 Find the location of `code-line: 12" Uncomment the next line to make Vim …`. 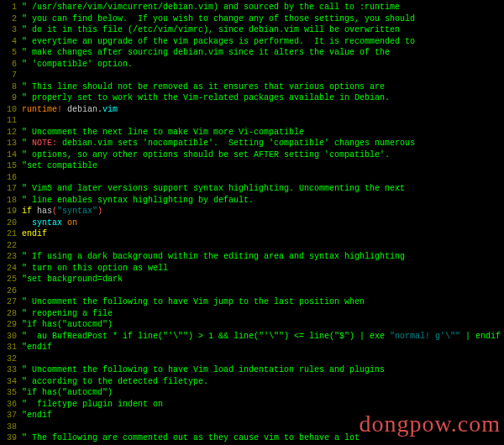

code-line: 12" Uncomment the next line to make Vim … is located at coordinates (252, 133).